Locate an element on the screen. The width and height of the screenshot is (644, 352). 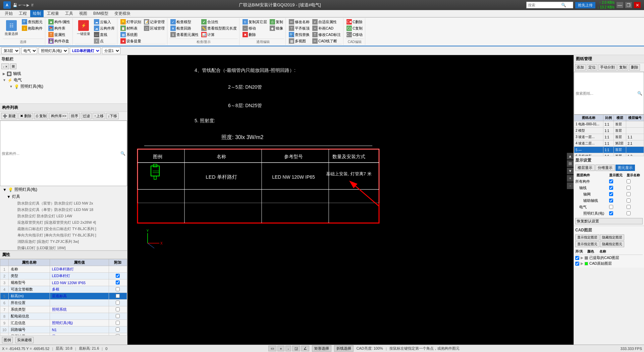
view-element-attr-btn: ℹ 查看图元属性 is located at coordinates (184, 35).